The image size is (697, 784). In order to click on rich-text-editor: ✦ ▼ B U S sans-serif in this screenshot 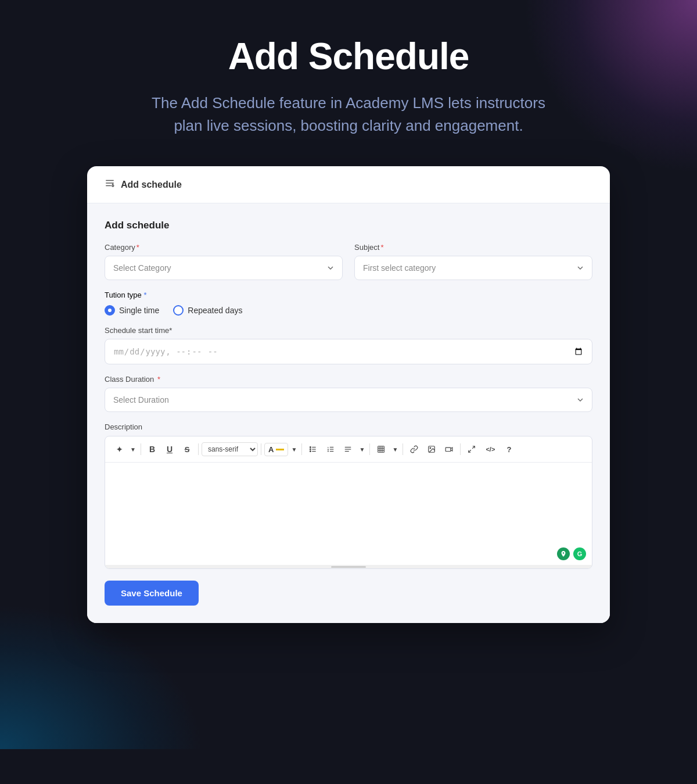, I will do `click(348, 502)`.